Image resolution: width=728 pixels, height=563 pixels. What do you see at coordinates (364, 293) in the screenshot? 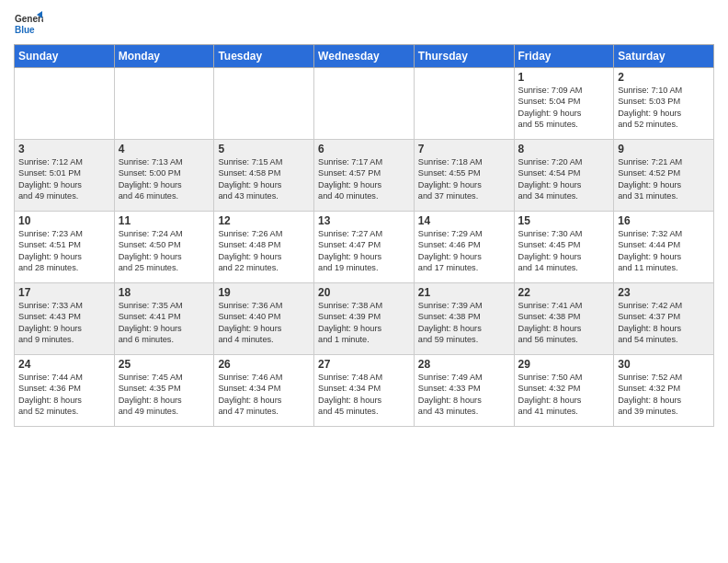
I see `day-number: 20` at bounding box center [364, 293].